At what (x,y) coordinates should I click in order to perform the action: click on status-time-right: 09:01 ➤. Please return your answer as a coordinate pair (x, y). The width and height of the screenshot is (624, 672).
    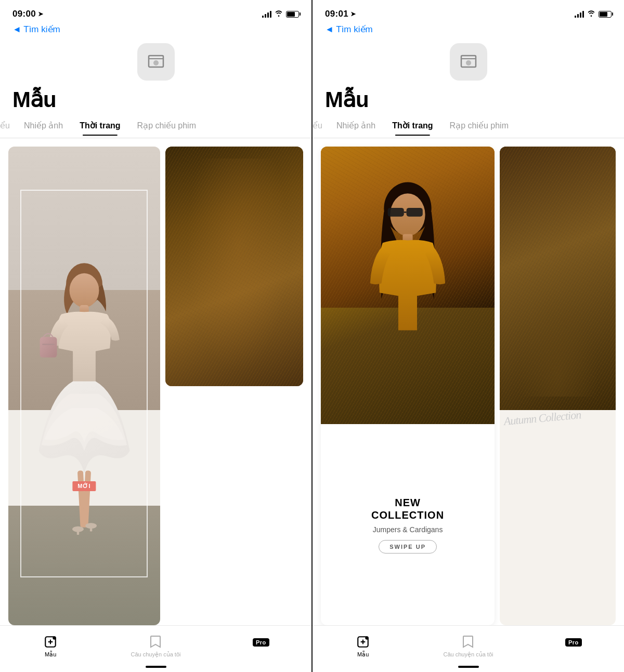
    Looking at the image, I should click on (340, 14).